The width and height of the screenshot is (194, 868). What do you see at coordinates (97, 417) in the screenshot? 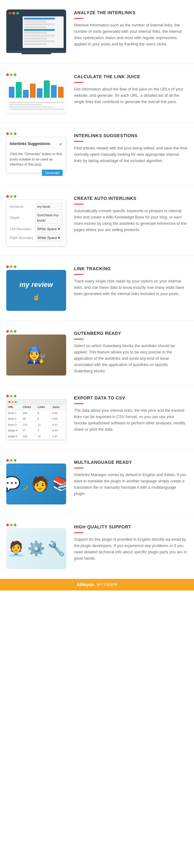
I see `section-csv: URL Clicks Links Juice /post-1 142 8 0.8…` at bounding box center [97, 417].